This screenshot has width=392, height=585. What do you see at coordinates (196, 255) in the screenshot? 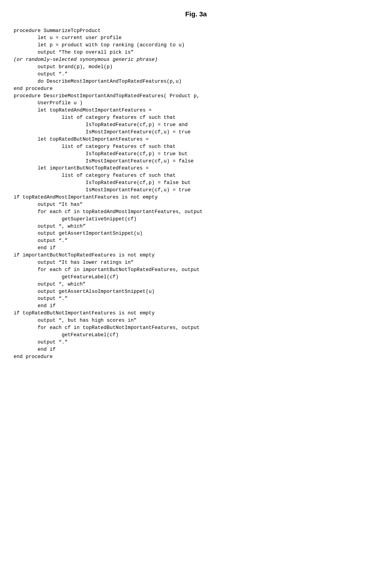
I see `code-line: if importantButNotTopRatedFeatures is no…` at bounding box center [196, 255].